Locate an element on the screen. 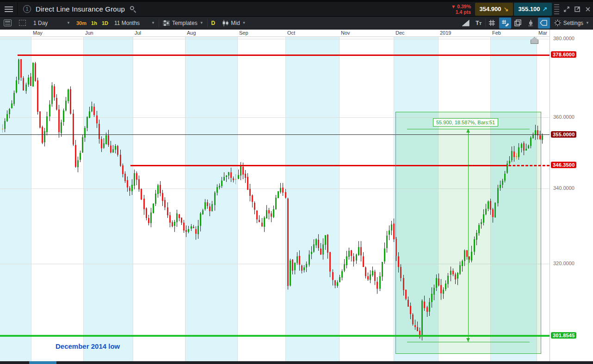  close-window-button is located at coordinates (587, 9).